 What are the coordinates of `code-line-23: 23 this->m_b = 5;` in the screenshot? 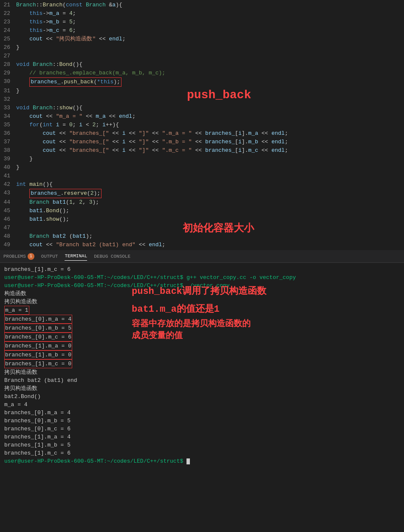 It's located at (202, 22).